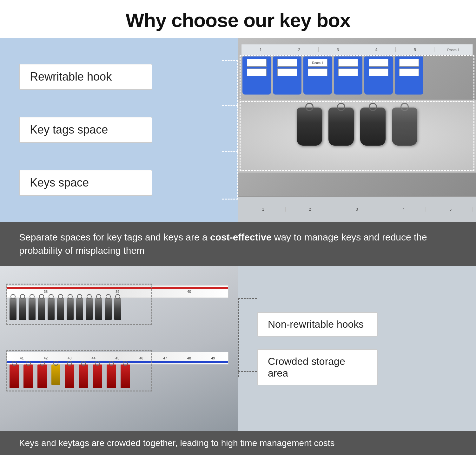 Image resolution: width=476 pixels, height=473 pixels. Describe the element at coordinates (46, 358) in the screenshot. I see `strip-num-42: 42` at that location.